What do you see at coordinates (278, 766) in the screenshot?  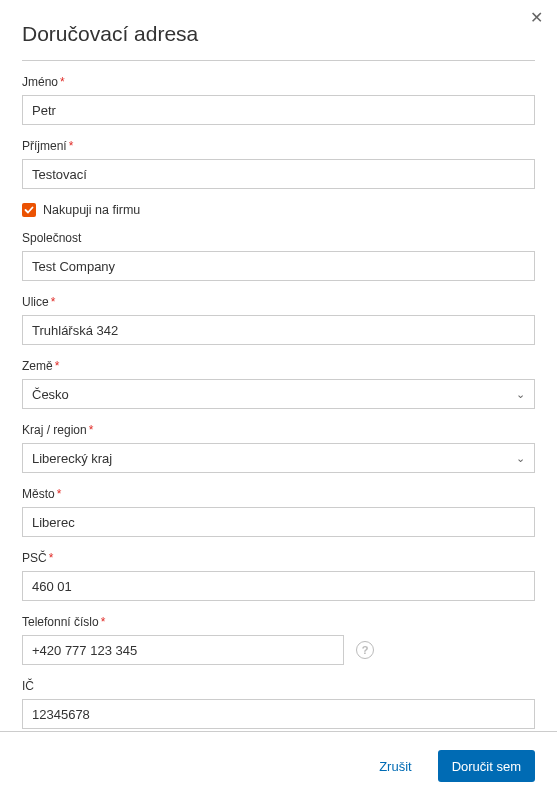 I see `modal-footer: Zrušit Doručit sem` at bounding box center [278, 766].